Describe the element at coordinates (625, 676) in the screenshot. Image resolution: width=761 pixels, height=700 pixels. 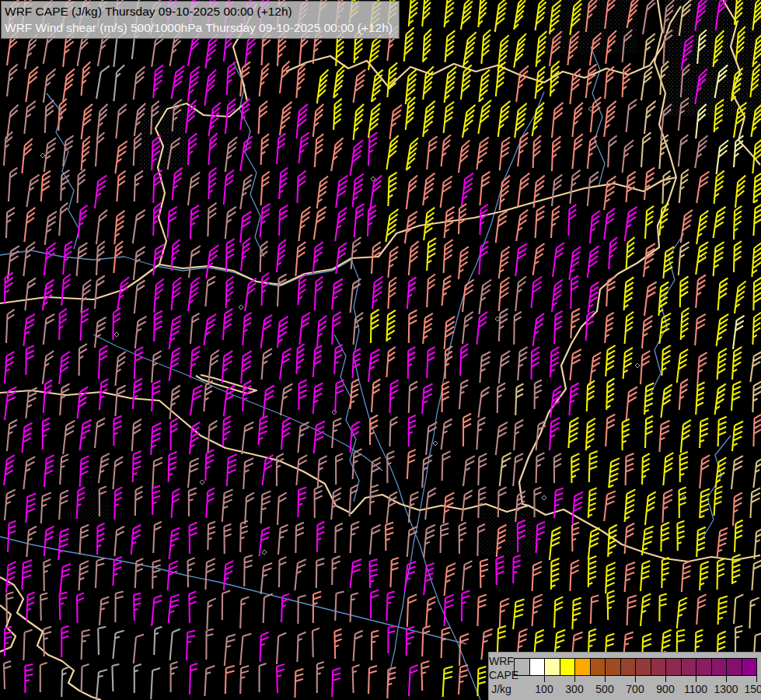
I see `cape-legend: WRF CAPE J/kg 10030050070090011001300150…` at that location.